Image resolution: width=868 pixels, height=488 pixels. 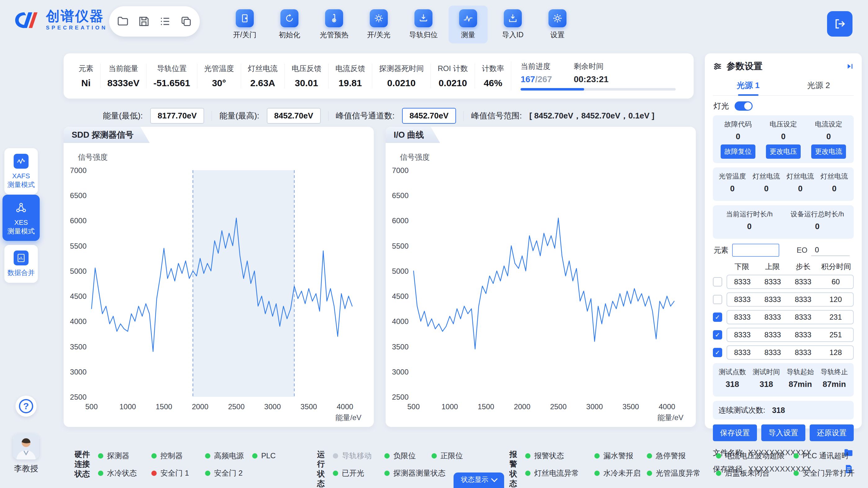 I want to click on toolbar-label: 测量, so click(x=468, y=35).